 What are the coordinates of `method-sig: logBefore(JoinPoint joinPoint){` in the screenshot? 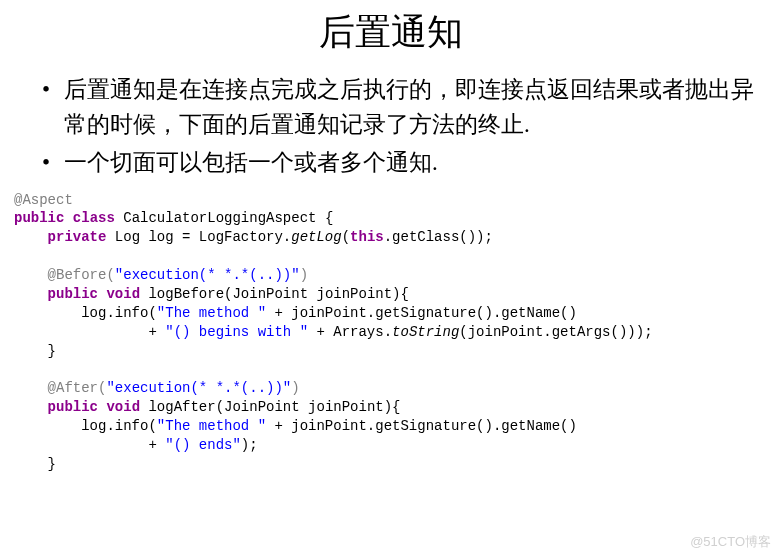 It's located at (274, 294).